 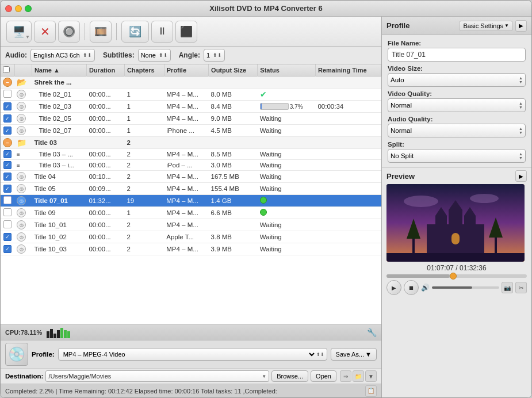 What do you see at coordinates (186, 70) in the screenshot?
I see `col-profile: Profile` at bounding box center [186, 70].